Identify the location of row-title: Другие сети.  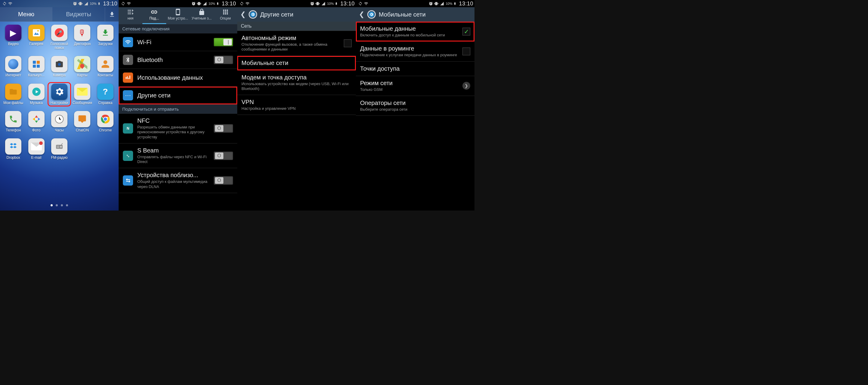
(185, 96).